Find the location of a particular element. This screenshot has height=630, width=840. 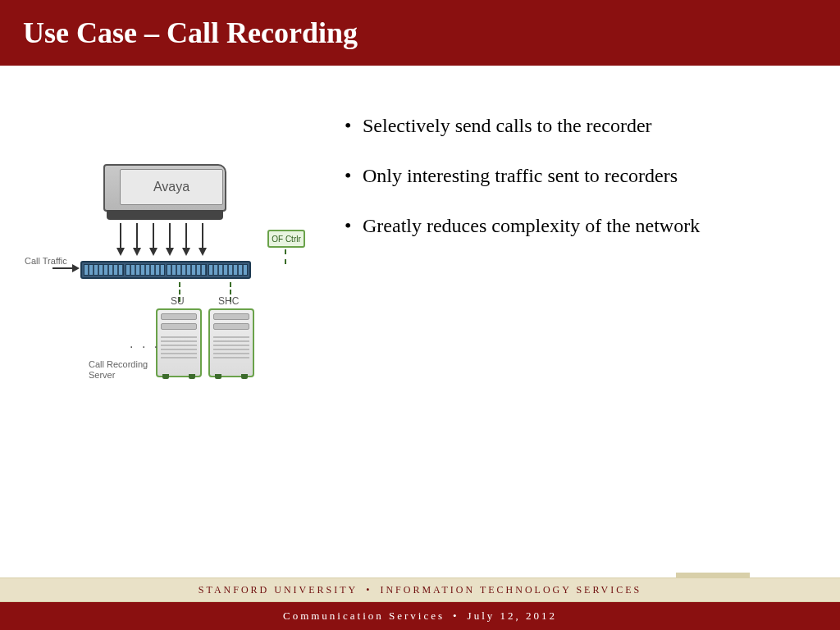

dashed-link-icon is located at coordinates (285, 257).